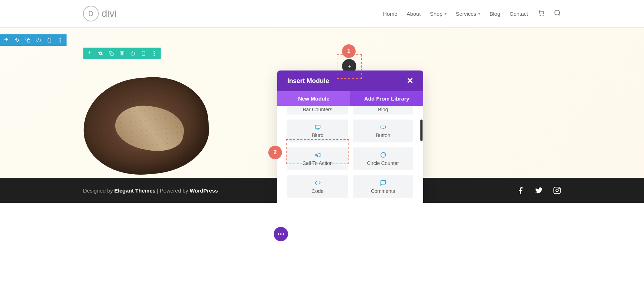  I want to click on row-toolbar, so click(122, 53).